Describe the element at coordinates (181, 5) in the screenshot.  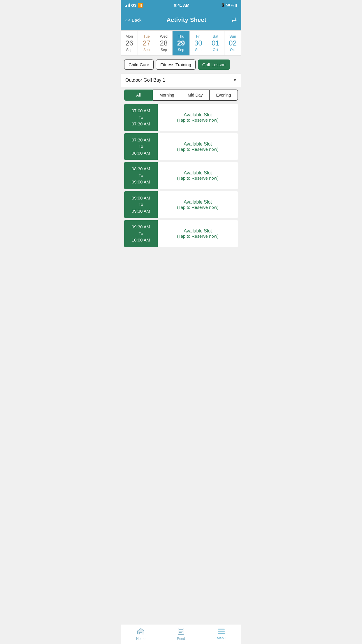
I see `status-bar: GS 📶 9:41 AM 📱 58 % ▮` at that location.